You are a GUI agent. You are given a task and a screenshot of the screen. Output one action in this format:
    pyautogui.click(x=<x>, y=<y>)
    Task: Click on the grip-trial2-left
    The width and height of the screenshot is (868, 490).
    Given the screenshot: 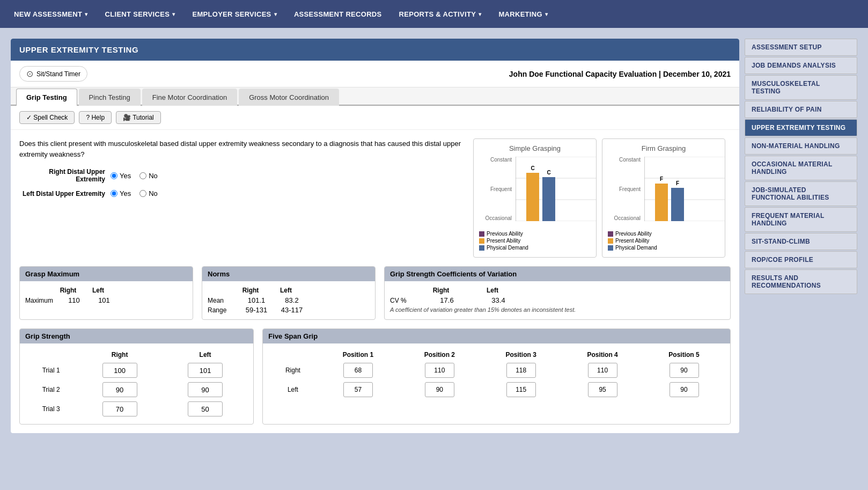 What is the action you would take?
    pyautogui.click(x=205, y=390)
    